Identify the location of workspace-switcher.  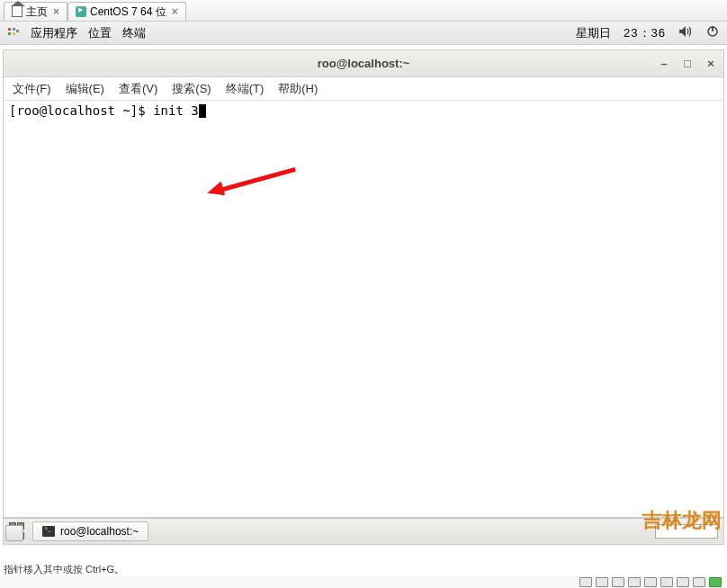
(14, 533).